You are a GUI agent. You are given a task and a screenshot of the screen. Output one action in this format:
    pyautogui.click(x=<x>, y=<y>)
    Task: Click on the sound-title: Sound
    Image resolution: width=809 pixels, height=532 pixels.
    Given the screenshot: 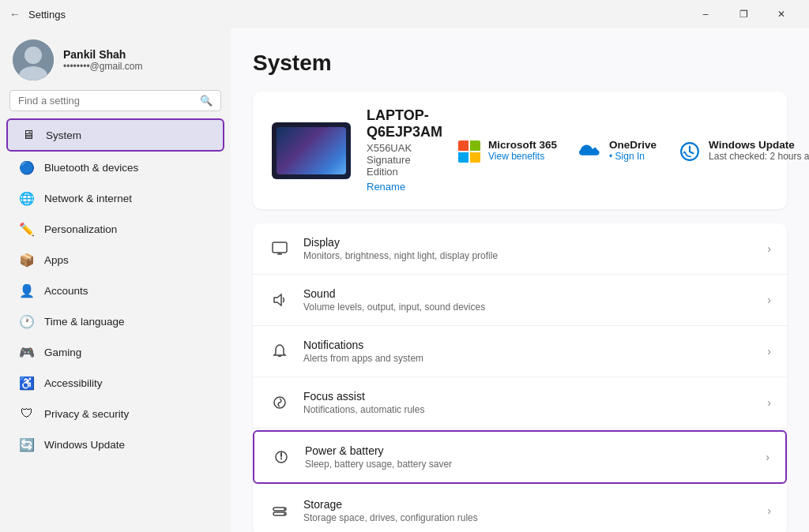 What is the action you would take?
    pyautogui.click(x=529, y=294)
    